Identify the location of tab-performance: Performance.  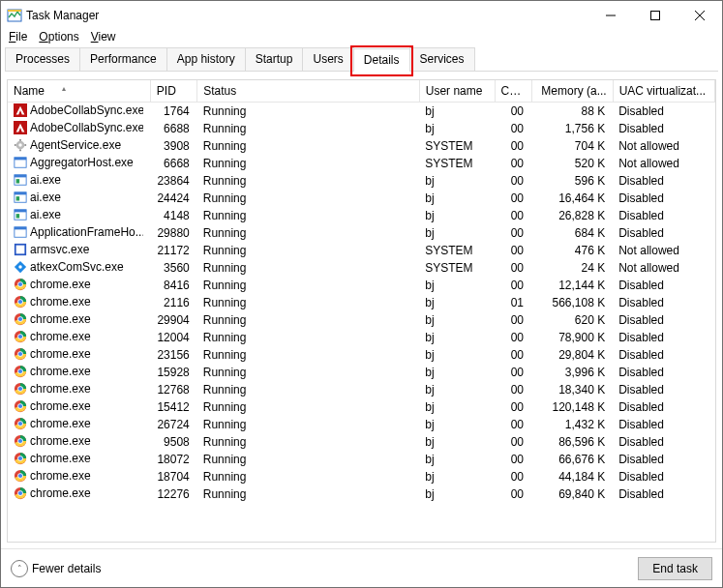
(124, 59).